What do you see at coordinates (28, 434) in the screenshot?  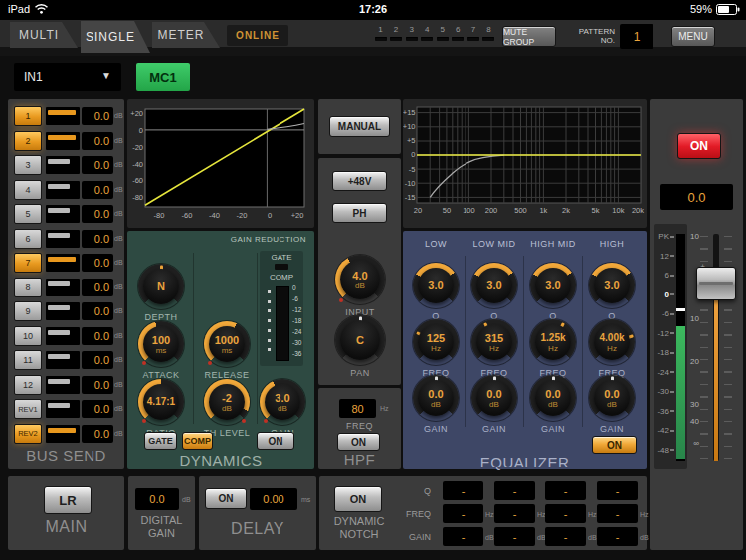 I see `bus-send-on-button: REV2` at bounding box center [28, 434].